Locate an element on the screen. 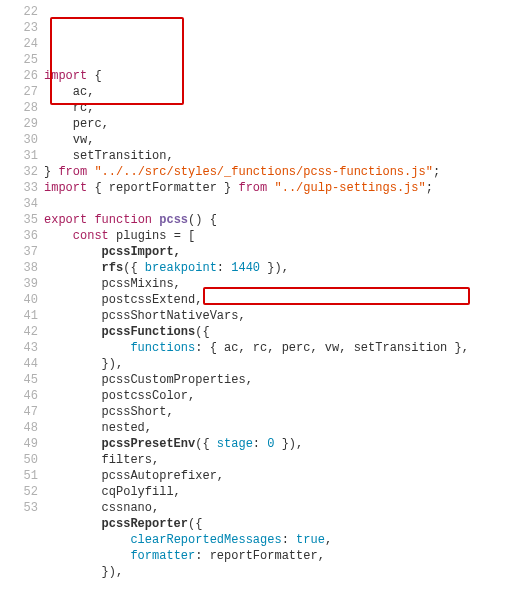 The width and height of the screenshot is (529, 613). token-id: postcssExtend, is located at coordinates (152, 300).